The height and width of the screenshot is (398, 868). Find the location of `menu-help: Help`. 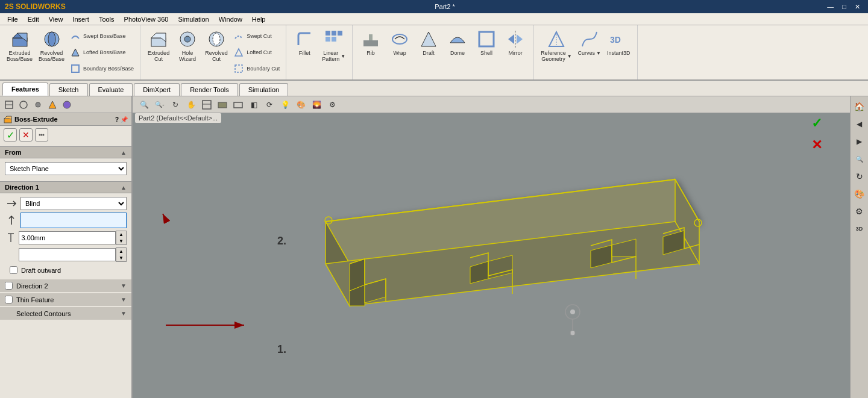

menu-help: Help is located at coordinates (259, 19).